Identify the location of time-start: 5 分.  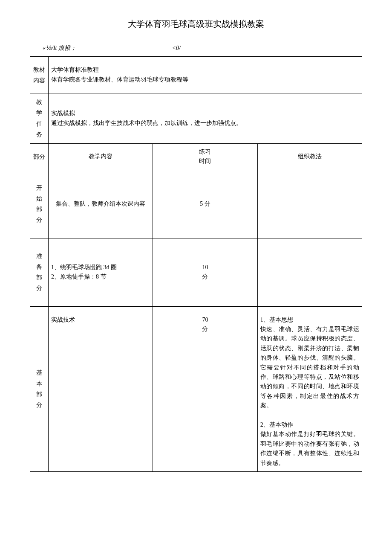
(205, 204).